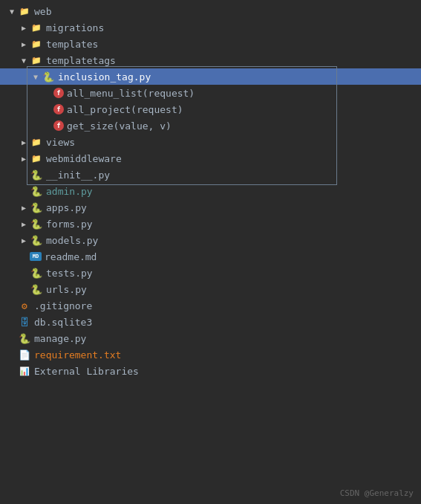 The image size is (421, 504). Describe the element at coordinates (211, 93) in the screenshot. I see `tree-item-all-menu-list: f all_menu_list(request)` at that location.